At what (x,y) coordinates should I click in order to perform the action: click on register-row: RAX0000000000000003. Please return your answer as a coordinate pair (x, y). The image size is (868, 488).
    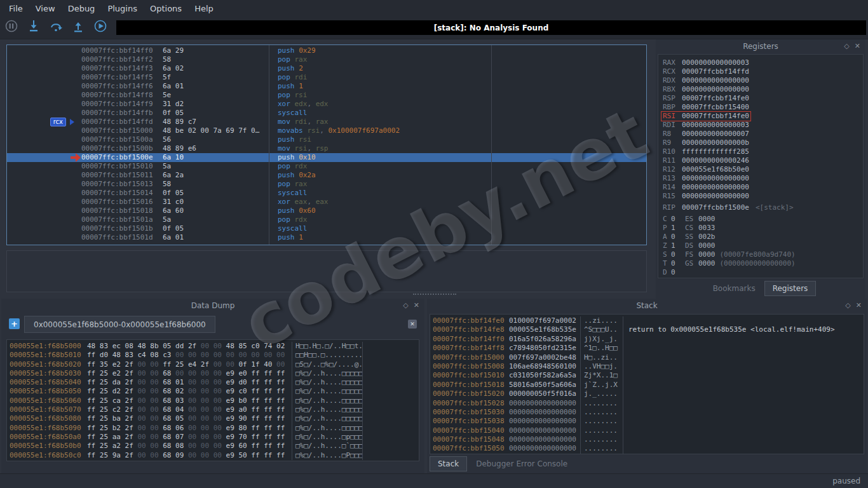
    Looking at the image, I should click on (763, 62).